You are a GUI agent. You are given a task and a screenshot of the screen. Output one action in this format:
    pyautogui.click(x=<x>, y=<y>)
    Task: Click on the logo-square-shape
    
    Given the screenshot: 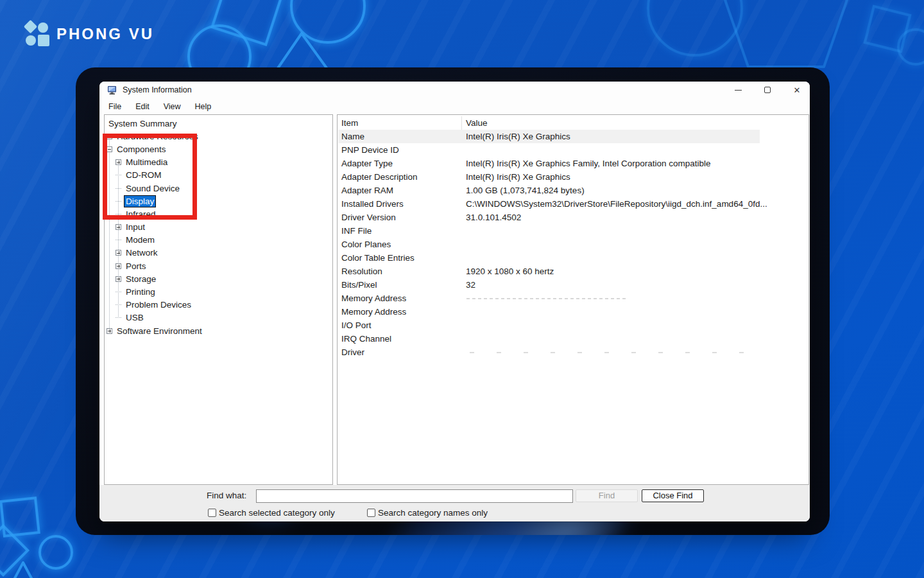 What is the action you would take?
    pyautogui.click(x=44, y=40)
    